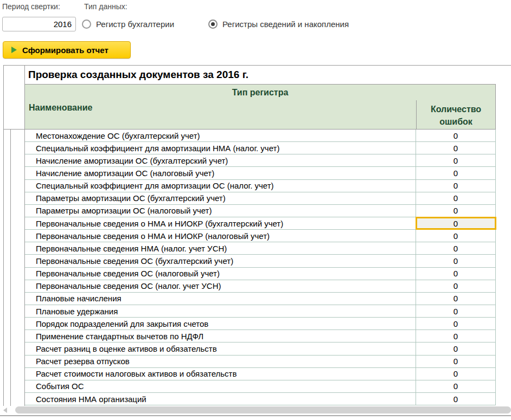 The width and height of the screenshot is (511, 420). Describe the element at coordinates (67, 50) in the screenshot. I see `generate-report-button: Сформировать отчет` at that location.